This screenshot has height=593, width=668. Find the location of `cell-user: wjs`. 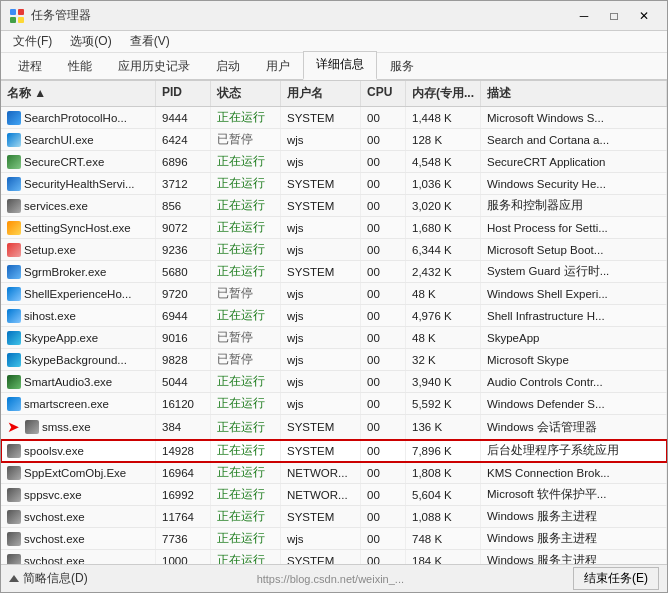

cell-user: wjs is located at coordinates (321, 250).